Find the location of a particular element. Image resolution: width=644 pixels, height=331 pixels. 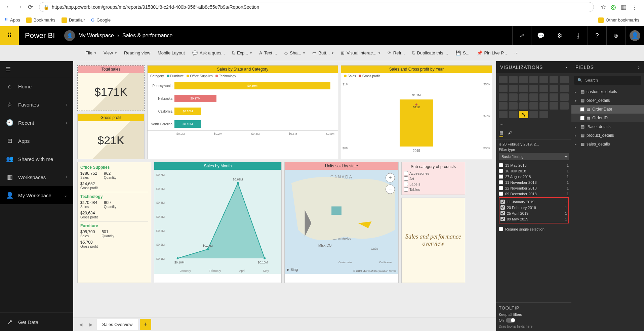

fields-search: 🔍Search is located at coordinates (608, 80).